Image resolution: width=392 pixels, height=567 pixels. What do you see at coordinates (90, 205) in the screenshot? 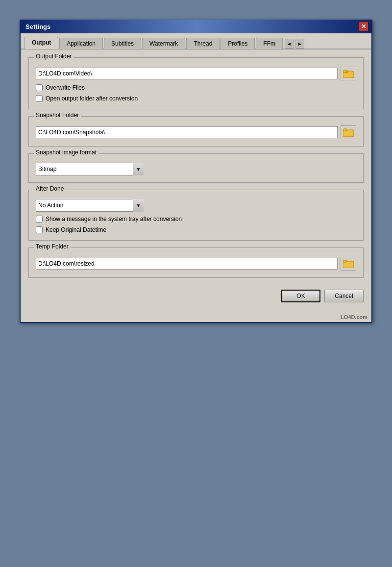
I see `after-done-select: No Action Shutdown Hibernate Sleep Exit` at bounding box center [90, 205].